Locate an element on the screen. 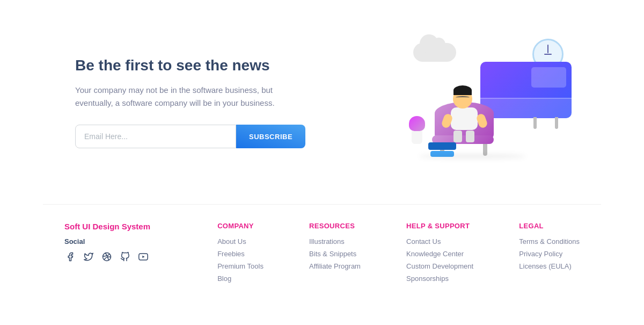 The image size is (644, 325). subscribe-button: SUBSCRIBE is located at coordinates (270, 136).